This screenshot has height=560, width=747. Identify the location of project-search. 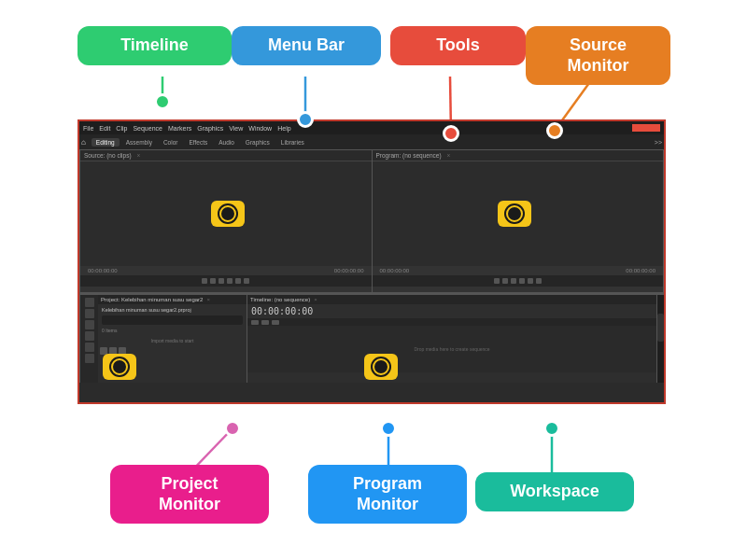
(172, 320).